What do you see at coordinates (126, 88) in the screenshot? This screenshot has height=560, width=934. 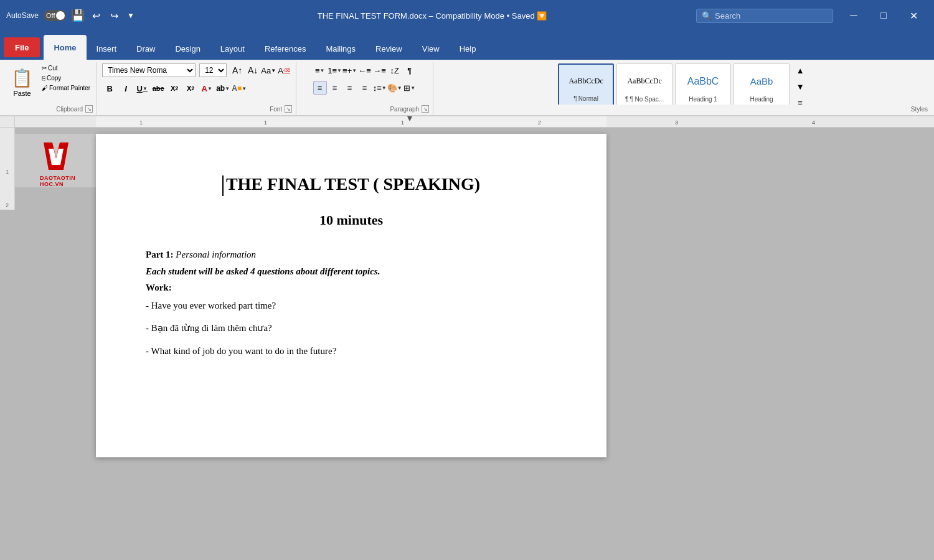 I see `italic-button: I` at bounding box center [126, 88].